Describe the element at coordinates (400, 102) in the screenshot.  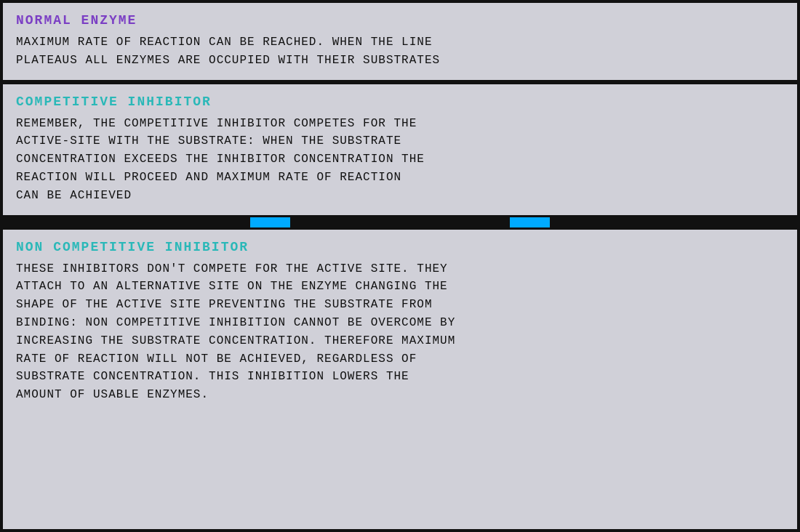
I see `competitive-inhibitor-title: COMPETITIVE INHIBITOR` at that location.